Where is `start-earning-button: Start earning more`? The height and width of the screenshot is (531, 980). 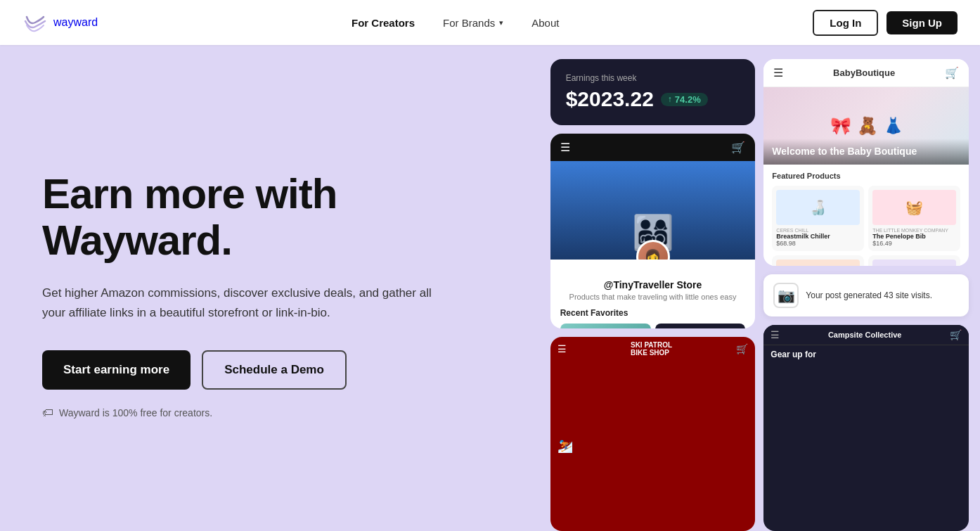
start-earning-button: Start earning more is located at coordinates (117, 370).